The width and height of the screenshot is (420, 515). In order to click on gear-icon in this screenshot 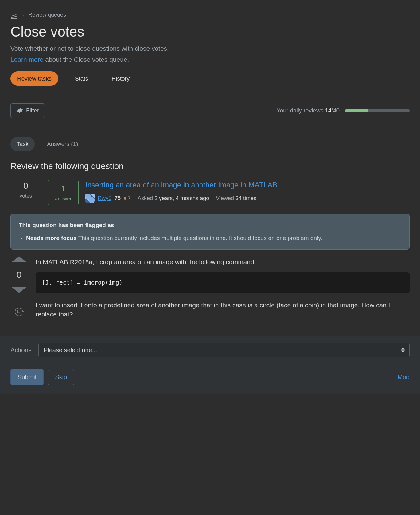, I will do `click(20, 111)`.